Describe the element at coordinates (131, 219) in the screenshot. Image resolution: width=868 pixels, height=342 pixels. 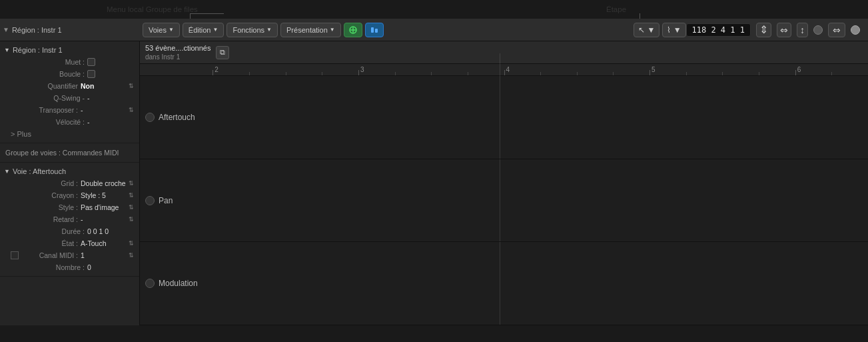
I see `retard-stepper: ⇅` at that location.